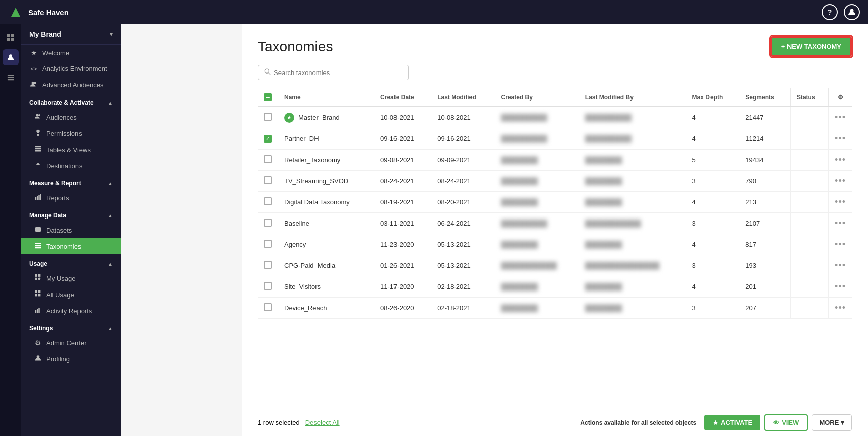 The height and width of the screenshot is (436, 868). Describe the element at coordinates (71, 34) in the screenshot. I see `brand-selector: My Brand ▾` at that location.